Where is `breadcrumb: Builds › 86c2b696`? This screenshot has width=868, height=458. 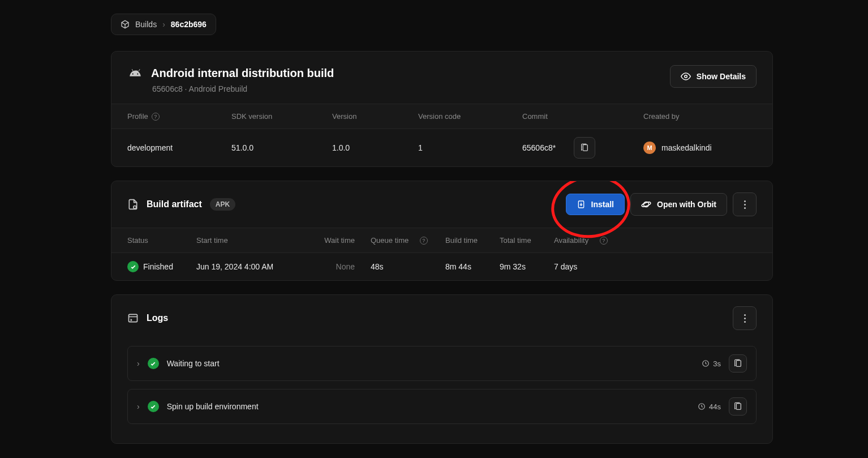 breadcrumb: Builds › 86c2b696 is located at coordinates (164, 24).